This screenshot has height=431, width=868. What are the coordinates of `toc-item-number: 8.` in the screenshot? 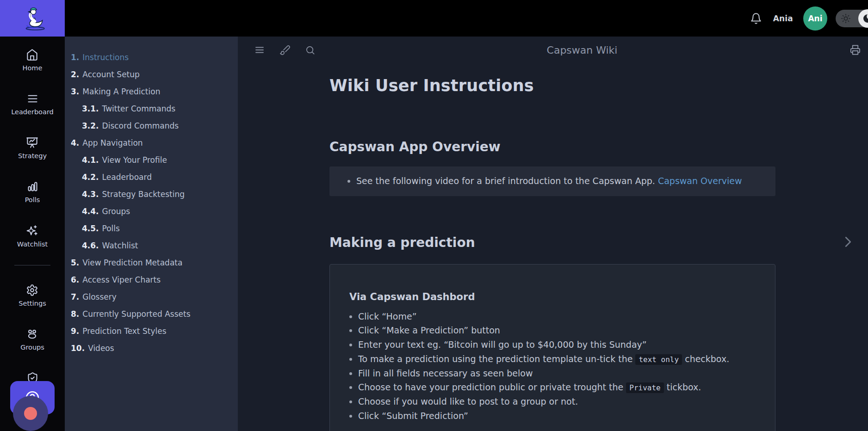 It's located at (75, 314).